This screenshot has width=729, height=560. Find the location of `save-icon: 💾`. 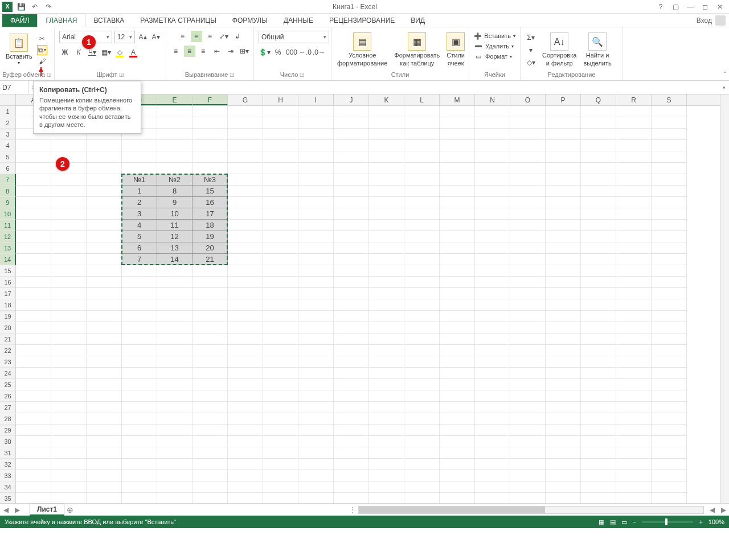

save-icon: 💾 is located at coordinates (21, 7).